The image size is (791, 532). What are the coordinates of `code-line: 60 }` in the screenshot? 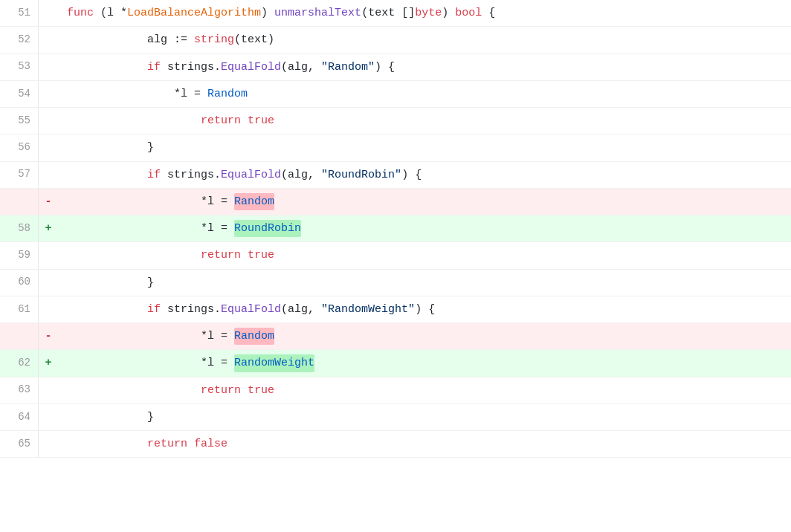 It's located at (396, 283).